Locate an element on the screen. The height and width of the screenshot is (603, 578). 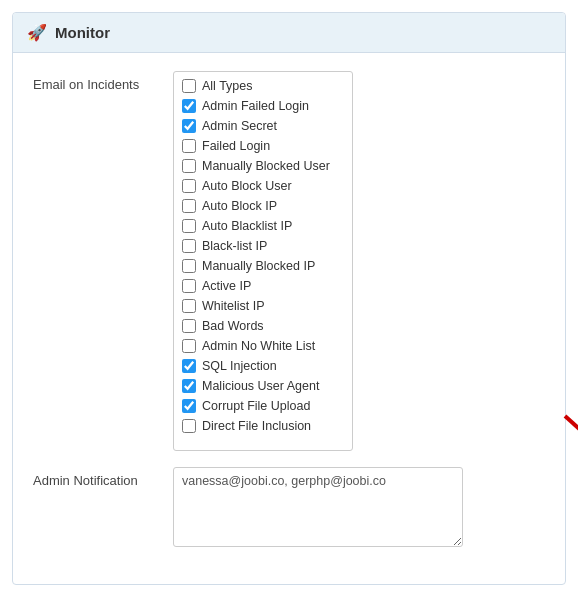
checkbox-item-whitelist-ip: Whitelist IP is located at coordinates (263, 306).